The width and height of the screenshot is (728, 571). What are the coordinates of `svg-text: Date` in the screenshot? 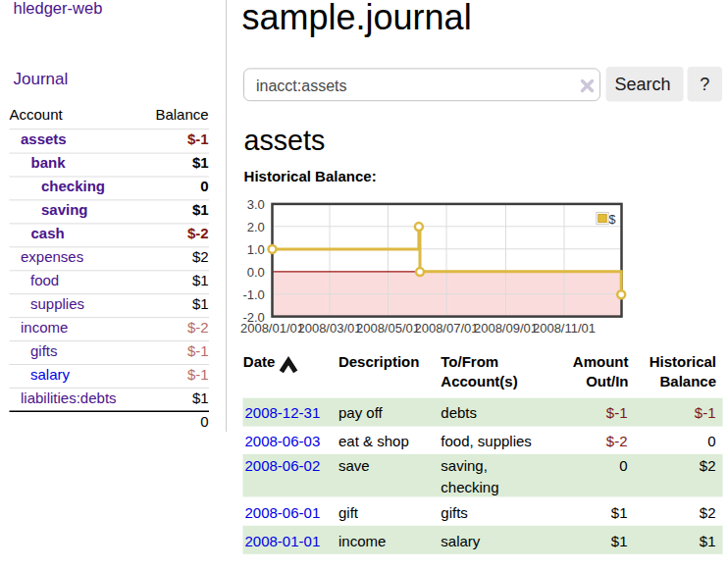 It's located at (259, 361).